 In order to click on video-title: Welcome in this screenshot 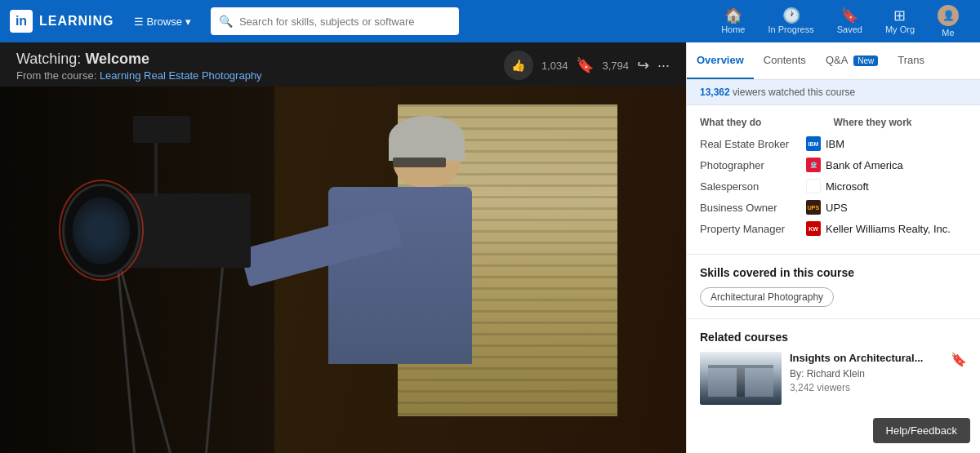, I will do `click(118, 59)`.